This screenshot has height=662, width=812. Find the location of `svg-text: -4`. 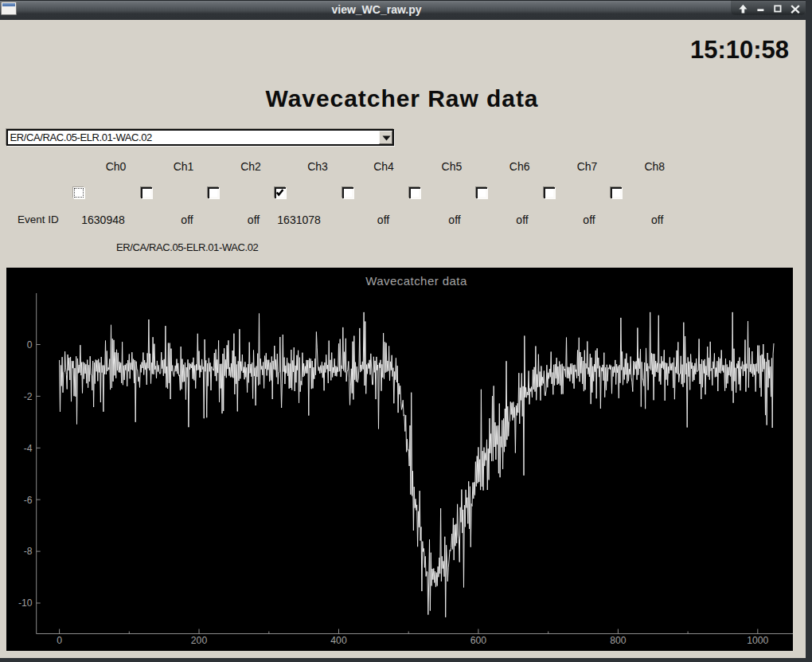

svg-text: -4 is located at coordinates (29, 449).